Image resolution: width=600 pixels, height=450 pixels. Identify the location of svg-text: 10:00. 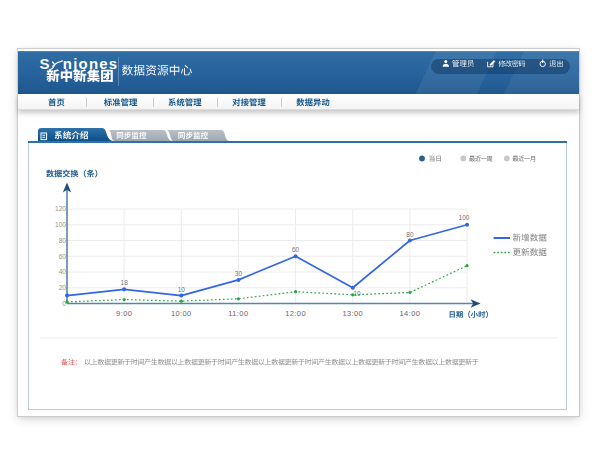
(182, 314).